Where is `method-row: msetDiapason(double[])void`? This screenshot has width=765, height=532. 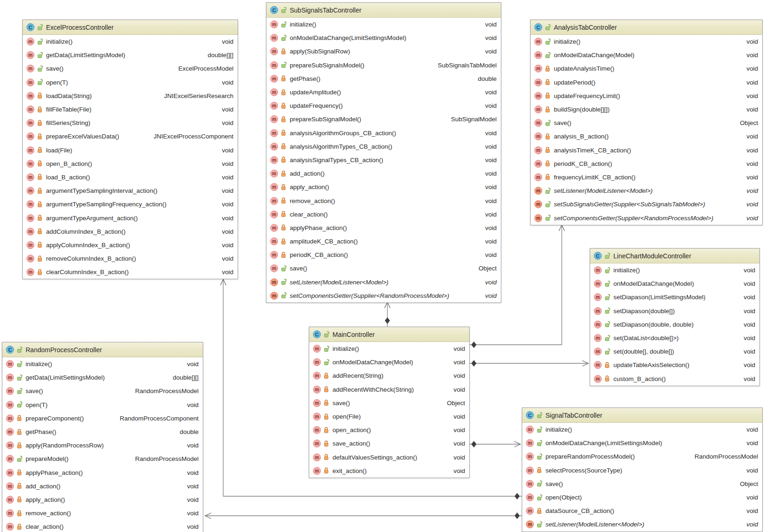
method-row: msetDiapason(double[])void is located at coordinates (675, 311).